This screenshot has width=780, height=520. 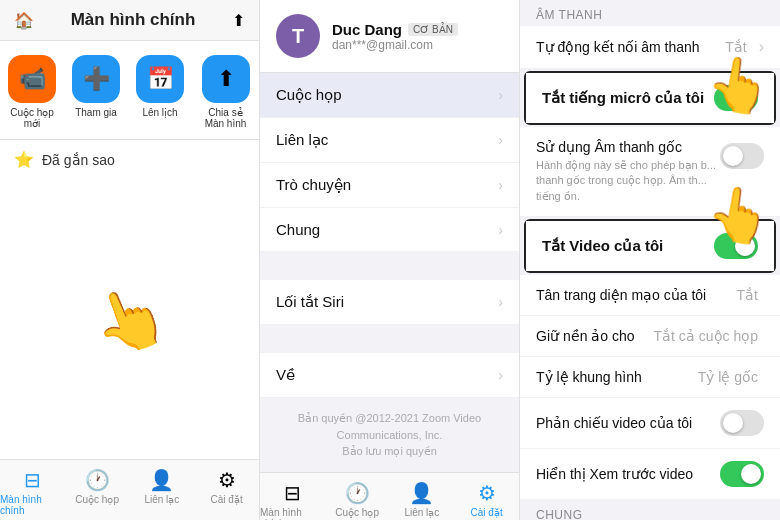 I want to click on left-nav-meeting: 🕐 Cuộc họp, so click(x=98, y=492).